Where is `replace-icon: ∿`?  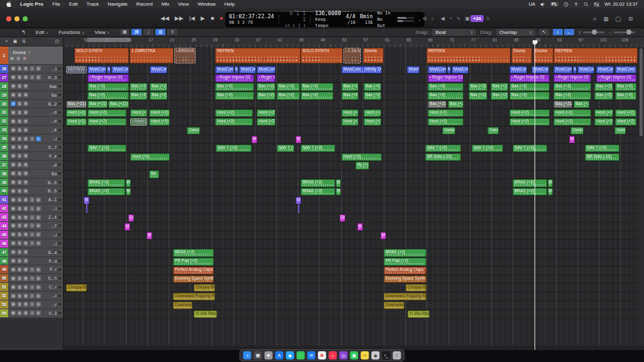
replace-icon: ∿ is located at coordinates (459, 19).